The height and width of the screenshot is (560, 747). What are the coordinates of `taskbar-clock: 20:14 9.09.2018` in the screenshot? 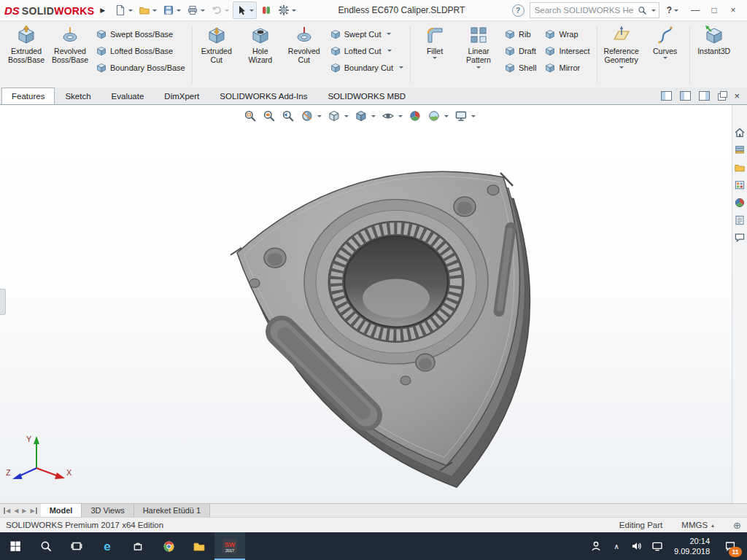 It's located at (692, 547).